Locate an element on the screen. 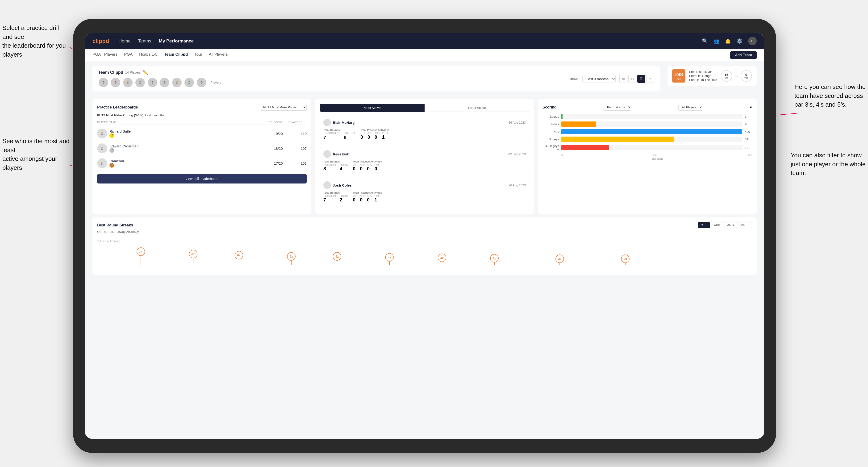 This screenshot has width=868, height=467. lb-player-name-1: Richard Butler is located at coordinates (121, 131).